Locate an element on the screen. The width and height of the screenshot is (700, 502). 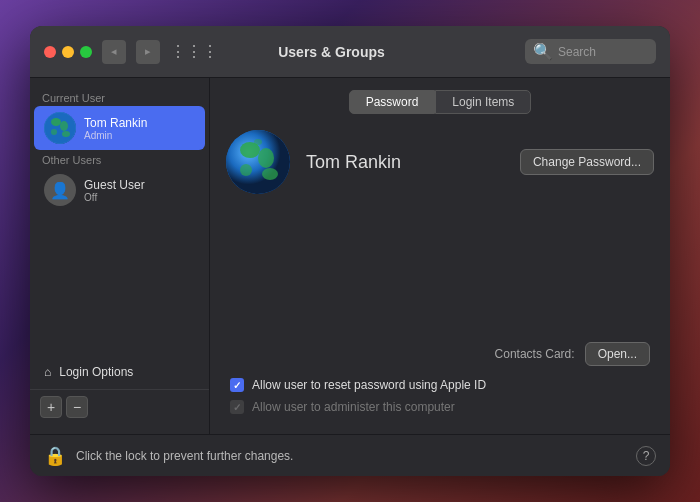
change-password-button: Change Password... is located at coordinates (587, 162).